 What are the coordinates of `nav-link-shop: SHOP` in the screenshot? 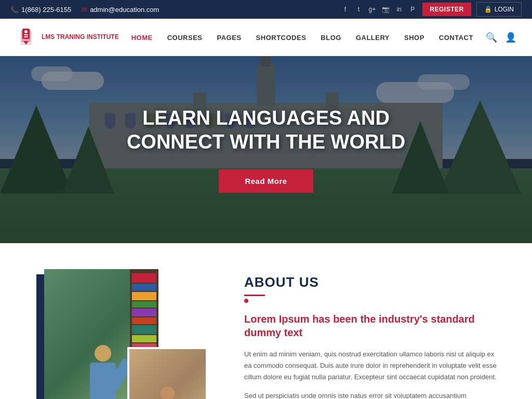 It's located at (415, 37).